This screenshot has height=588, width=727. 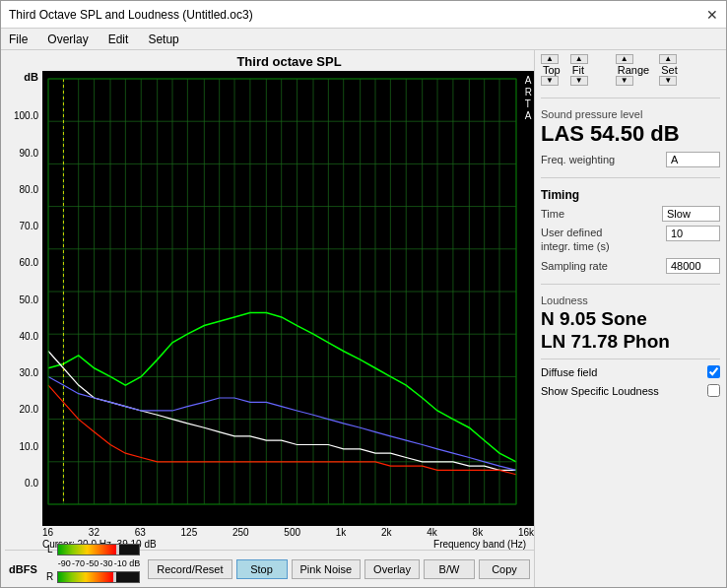 What do you see at coordinates (579, 70) in the screenshot?
I see `fit-spin-group: ▲ Fit ▼` at bounding box center [579, 70].